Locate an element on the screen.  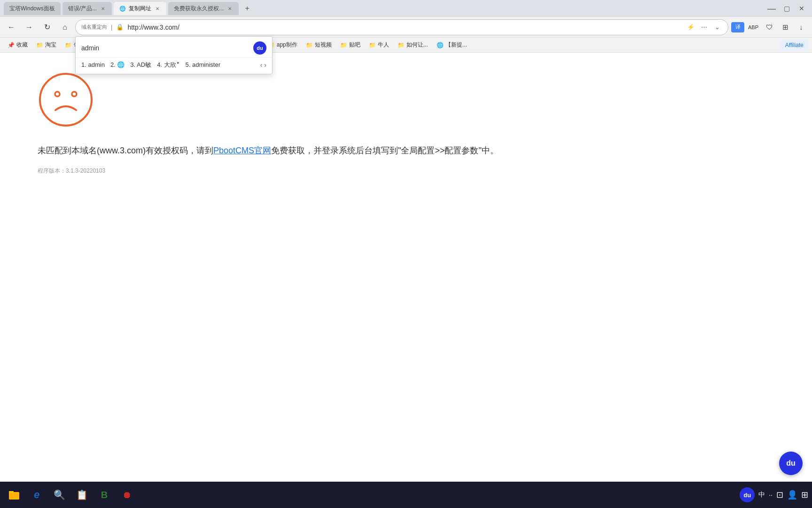
baidu-logo: du is located at coordinates (260, 48).